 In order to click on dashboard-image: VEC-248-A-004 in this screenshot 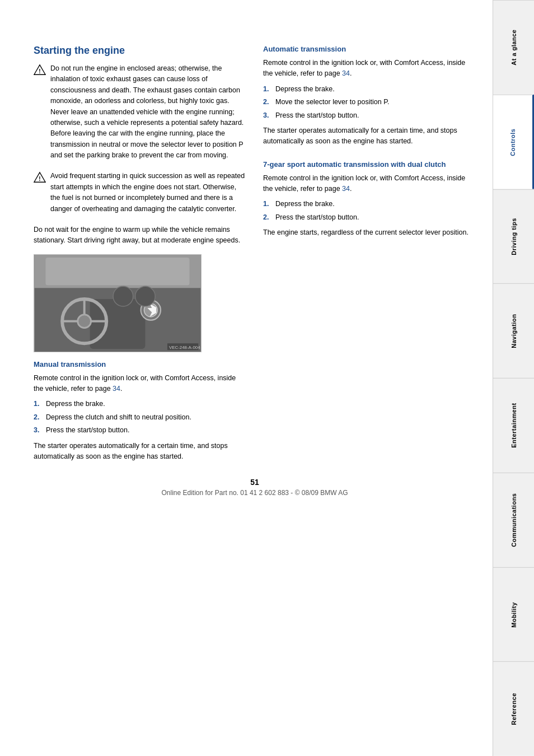, I will do `click(118, 304)`.